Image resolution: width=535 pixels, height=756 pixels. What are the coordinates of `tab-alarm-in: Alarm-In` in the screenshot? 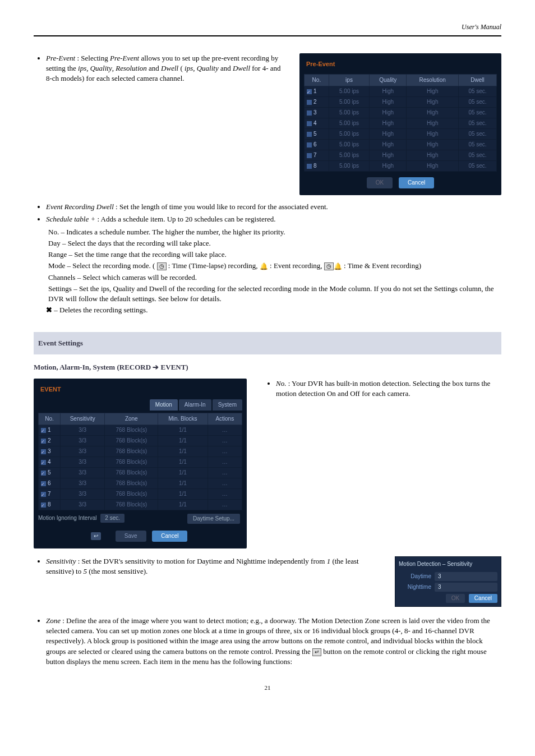 It's located at (195, 405).